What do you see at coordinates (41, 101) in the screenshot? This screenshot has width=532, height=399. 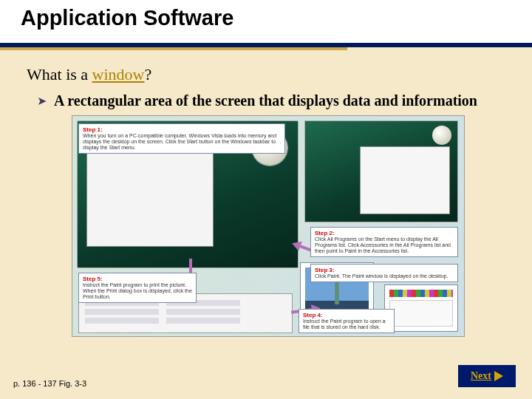 I see `chevron-right-icon: ➤` at bounding box center [41, 101].